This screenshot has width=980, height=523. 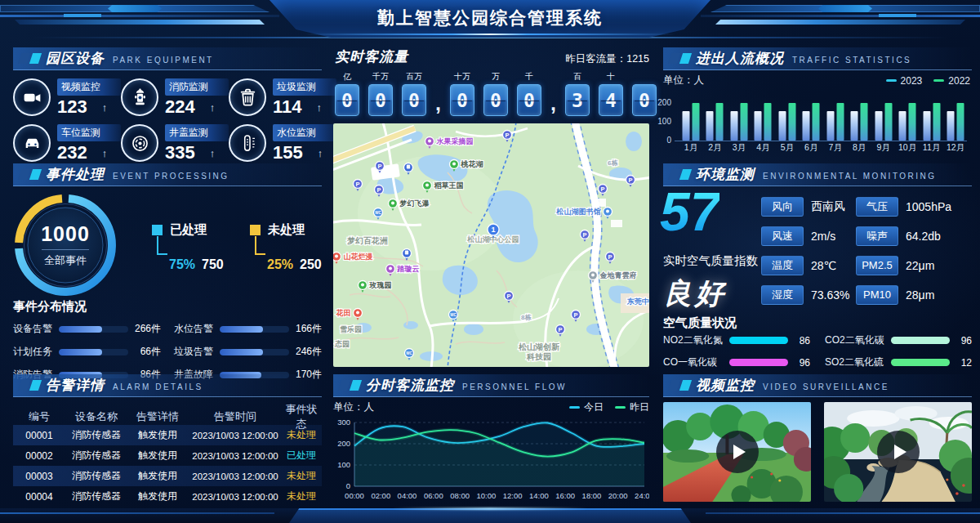 What do you see at coordinates (167, 456) in the screenshot?
I see `table-row: 00002消防传感器触发使用2023/10/03 12:00:00 已处理` at bounding box center [167, 456].